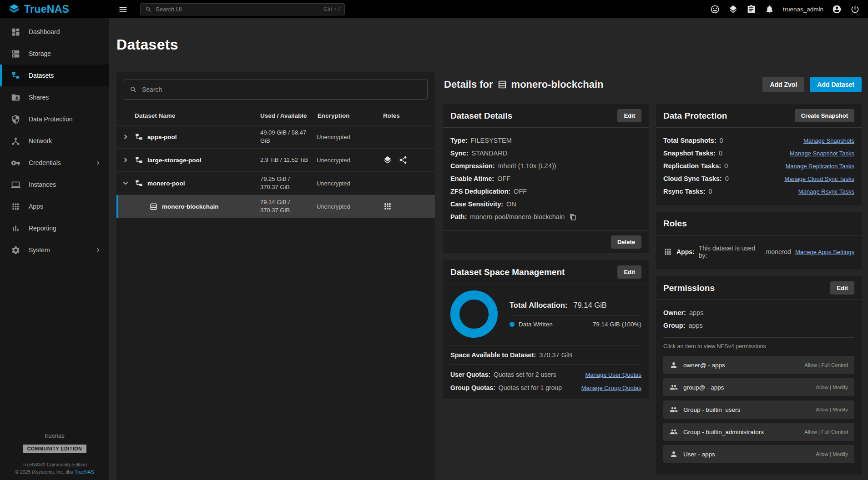  I want to click on add-zvol-button: Add Zvol, so click(783, 85).